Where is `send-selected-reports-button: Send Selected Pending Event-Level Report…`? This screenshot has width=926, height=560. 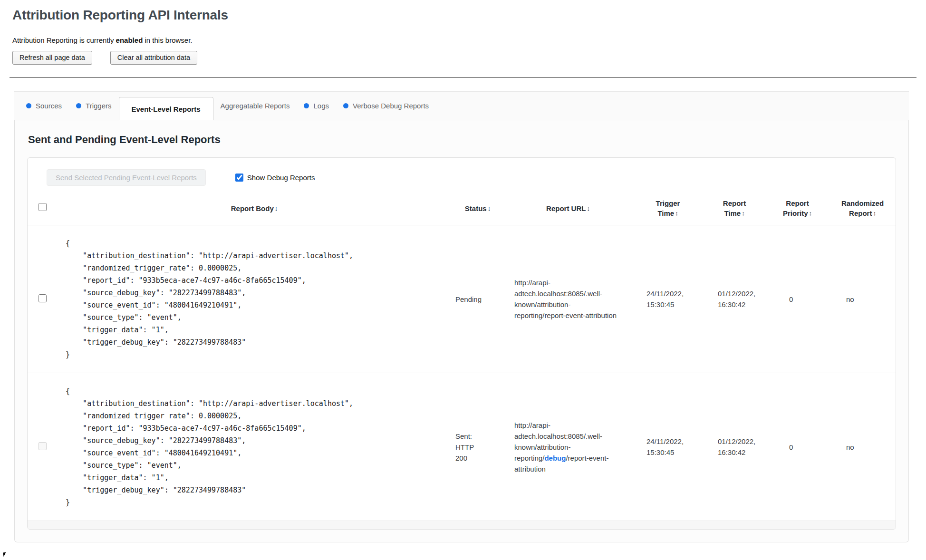
send-selected-reports-button: Send Selected Pending Event-Level Report… is located at coordinates (126, 178).